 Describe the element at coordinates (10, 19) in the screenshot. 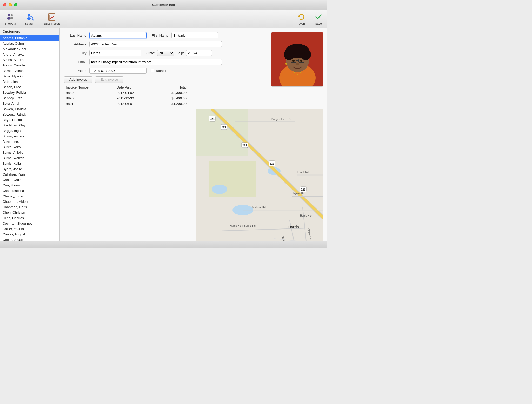

I see `show-all-button: Show All` at that location.